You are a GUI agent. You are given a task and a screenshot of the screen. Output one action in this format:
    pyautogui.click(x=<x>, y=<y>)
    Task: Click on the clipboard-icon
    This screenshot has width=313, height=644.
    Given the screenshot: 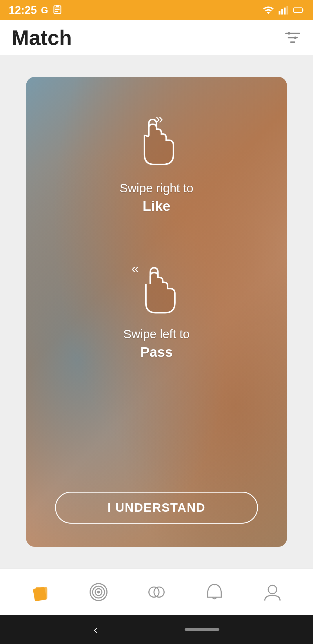 What is the action you would take?
    pyautogui.click(x=57, y=10)
    